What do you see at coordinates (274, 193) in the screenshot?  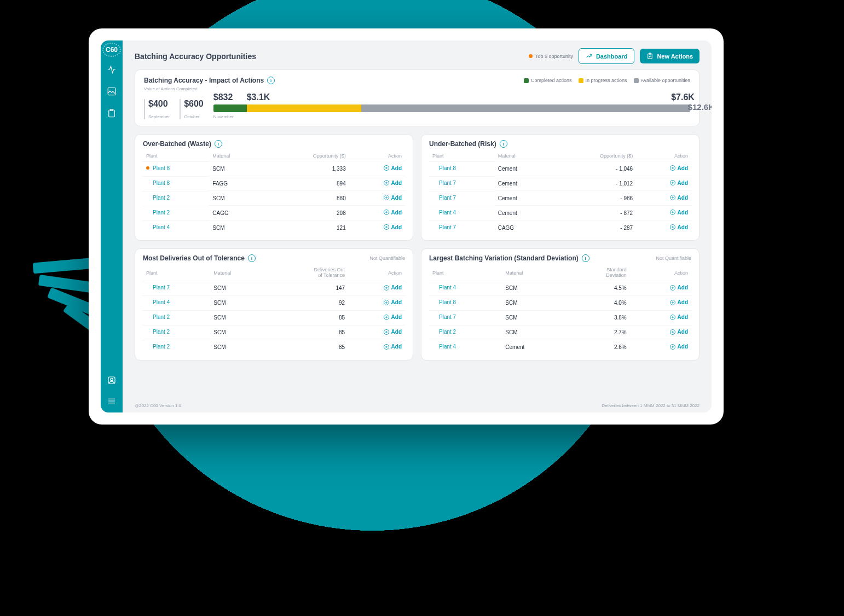 I see `over-table: Plant Material Opportunity ($) Action Pl…` at bounding box center [274, 193].